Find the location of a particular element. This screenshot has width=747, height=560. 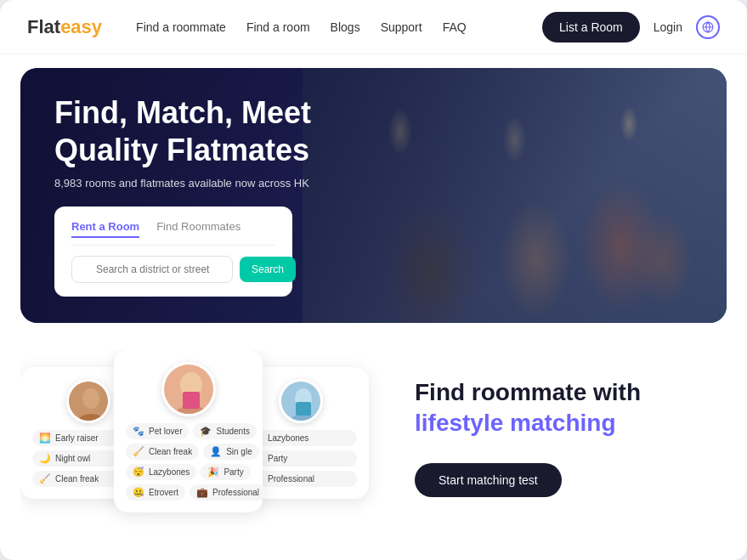

tab-rent-room: Rent a Room is located at coordinates (105, 229).